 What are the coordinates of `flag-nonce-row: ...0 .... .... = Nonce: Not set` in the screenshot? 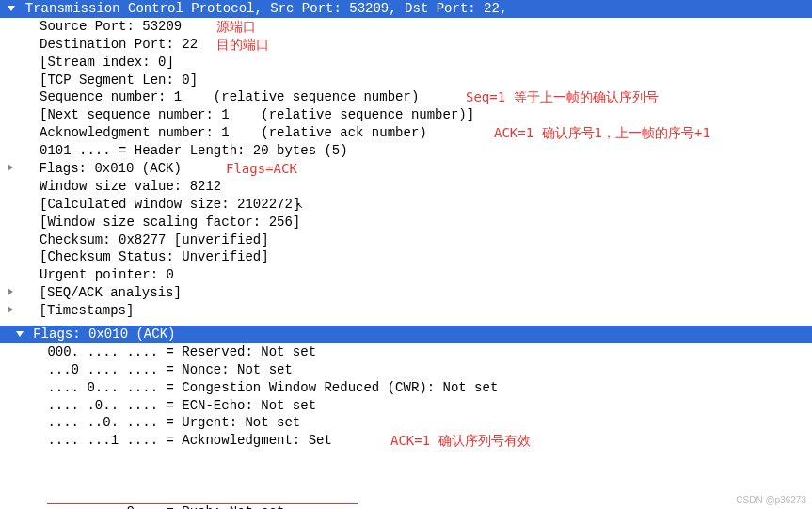 It's located at (406, 371).